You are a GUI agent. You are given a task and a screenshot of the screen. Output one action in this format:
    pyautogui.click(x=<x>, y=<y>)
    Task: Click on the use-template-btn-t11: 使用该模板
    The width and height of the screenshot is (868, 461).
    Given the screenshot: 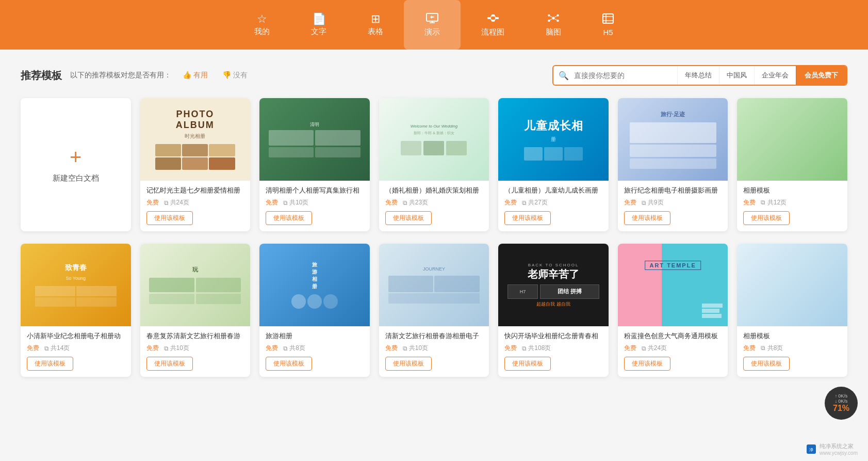 What is the action you would take?
    pyautogui.click(x=647, y=363)
    